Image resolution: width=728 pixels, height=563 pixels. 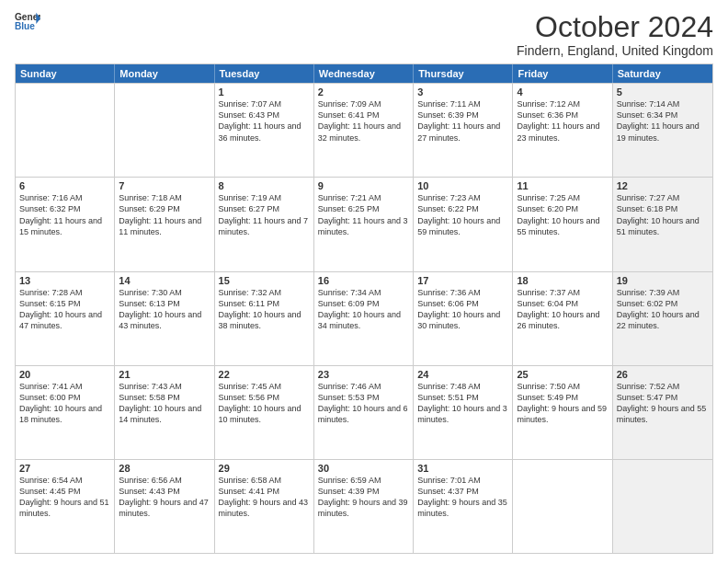 I want to click on day-number: 11, so click(x=563, y=186).